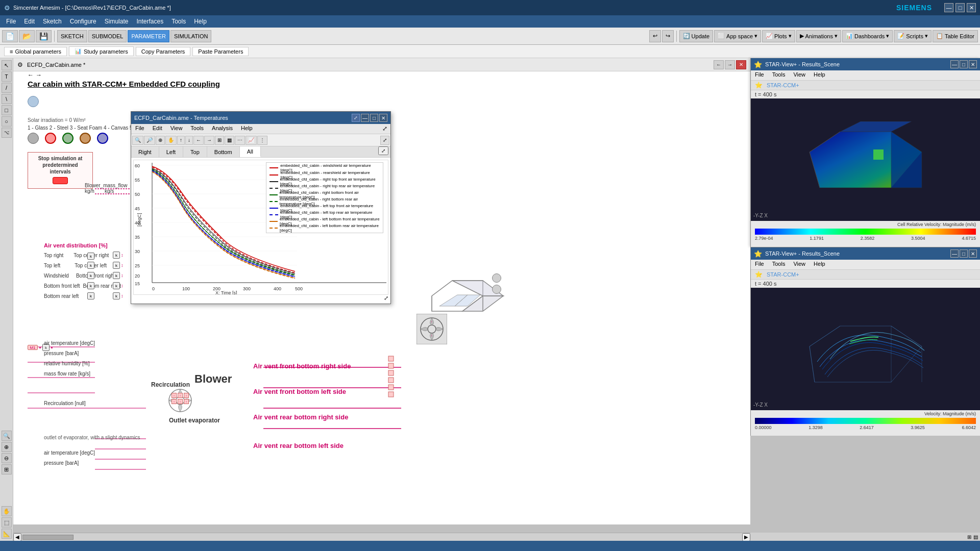 This screenshot has width=980, height=551. What do you see at coordinates (973, 64) in the screenshot?
I see `star-top-close: ✕` at bounding box center [973, 64].